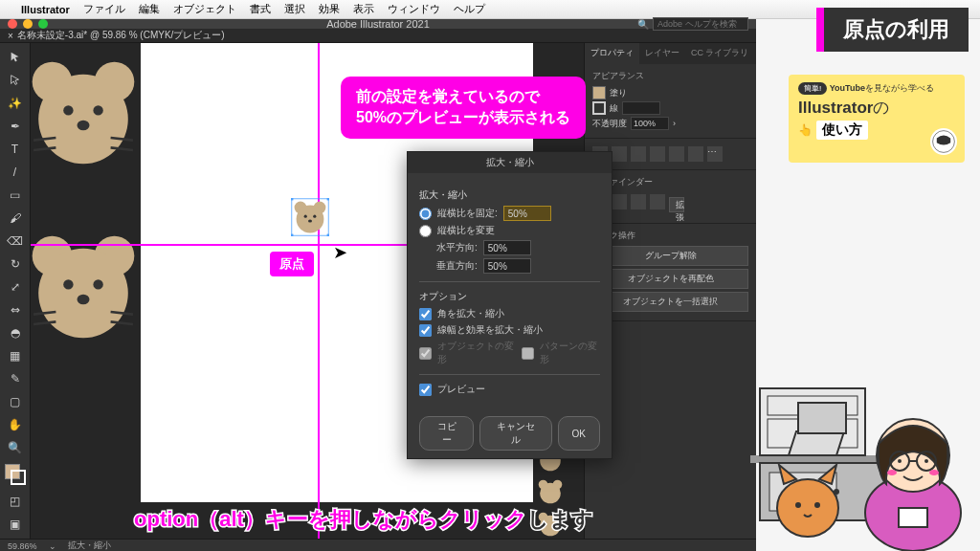  Describe the element at coordinates (507, 266) in the screenshot. I see `vertical-scale-input` at that location.